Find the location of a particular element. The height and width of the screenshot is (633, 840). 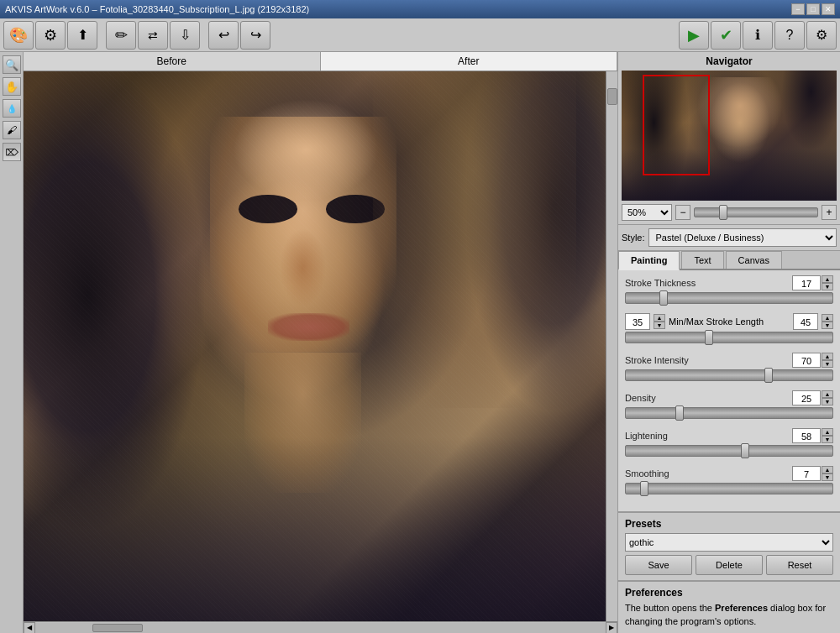

minmax-row: 35 ▲ ▼ Min/Max Stroke Length 45 ▲ ▼ is located at coordinates (729, 322).